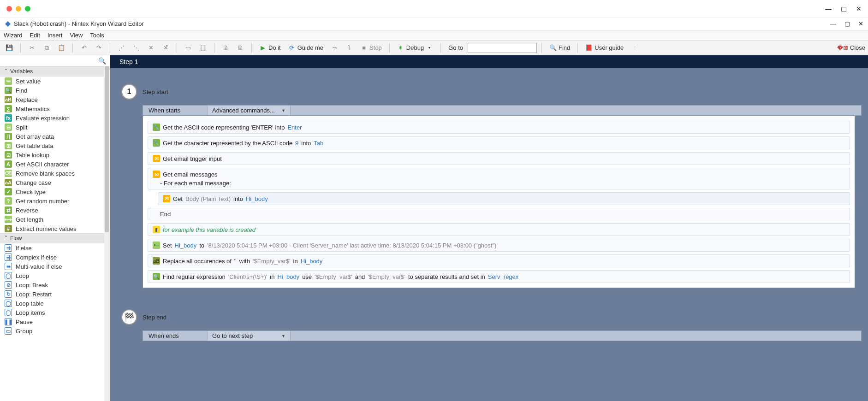 The height and width of the screenshot is (401, 868). I want to click on tb-more-icon: ⋮, so click(635, 48).